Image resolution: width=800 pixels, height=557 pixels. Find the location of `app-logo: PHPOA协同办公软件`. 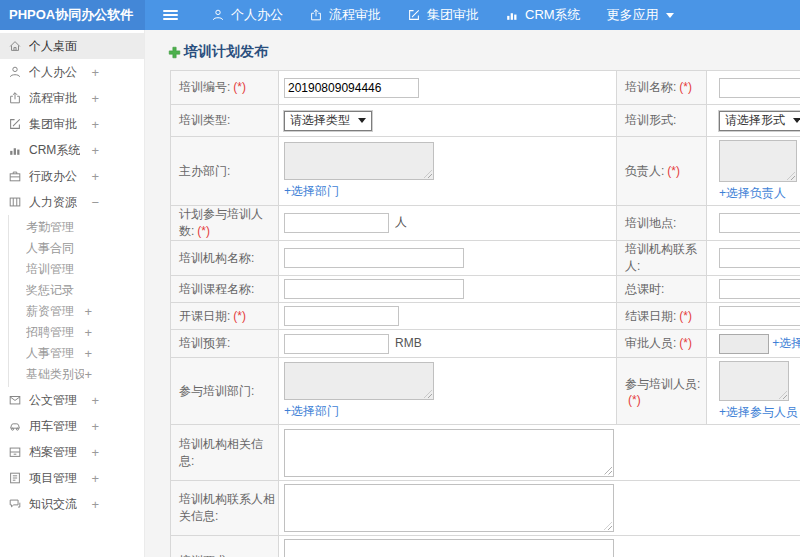

app-logo: PHPOA协同办公软件 is located at coordinates (72, 15).